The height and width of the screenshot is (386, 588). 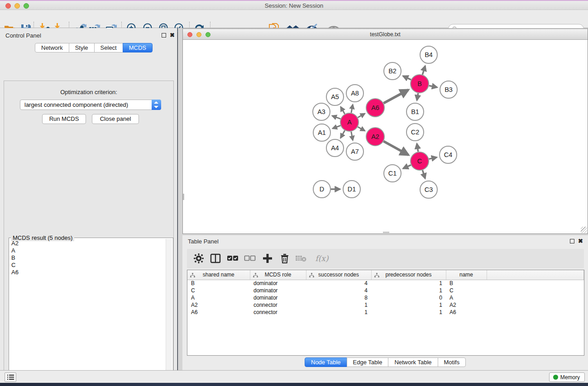 What do you see at coordinates (361, 129) in the screenshot?
I see `graph-edge-A-A2` at bounding box center [361, 129].